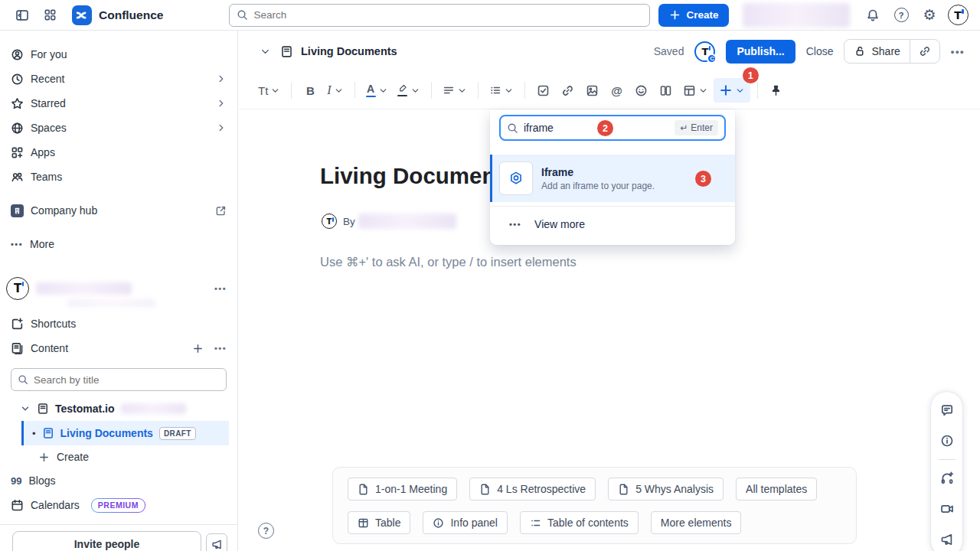  Describe the element at coordinates (119, 505) in the screenshot. I see `sidebar-item-calendars: Calendars PREMIUM` at that location.